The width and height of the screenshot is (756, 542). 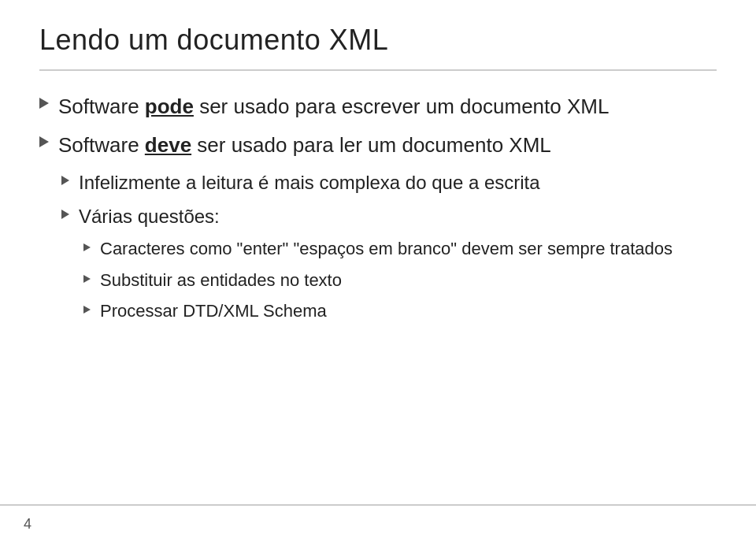 What do you see at coordinates (378, 107) in the screenshot?
I see `bullet-item-1: Software pode ser usado para escrever um…` at bounding box center [378, 107].